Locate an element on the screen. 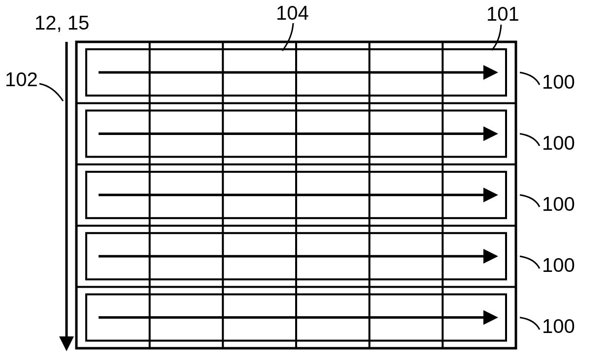 This screenshot has width=611, height=364. label-104: 104 is located at coordinates (293, 13).